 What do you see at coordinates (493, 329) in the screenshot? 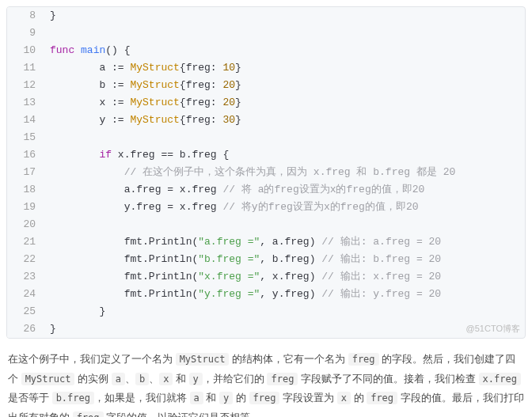
I see `watermark-label: @51CTO博客` at bounding box center [493, 329].